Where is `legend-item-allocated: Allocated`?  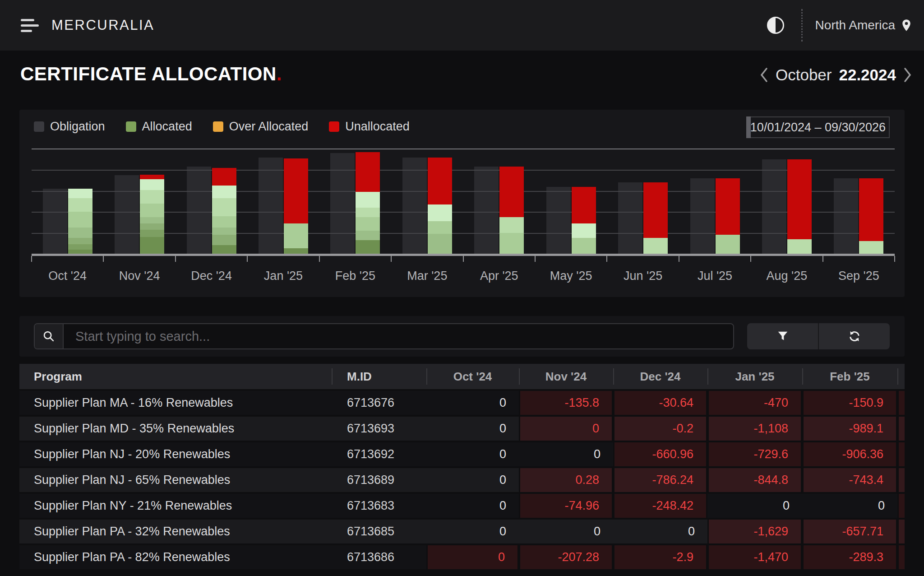 legend-item-allocated: Allocated is located at coordinates (159, 126).